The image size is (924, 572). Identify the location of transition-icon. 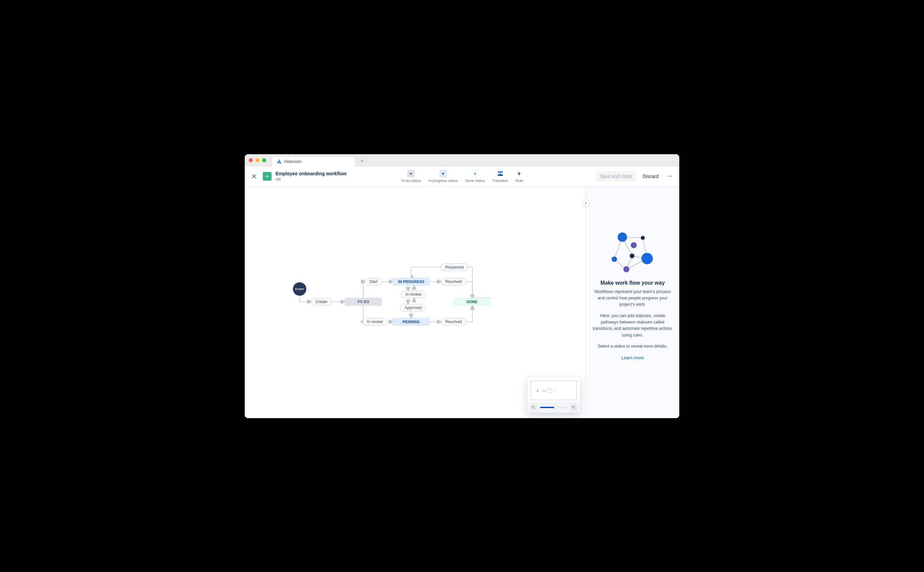
(500, 174).